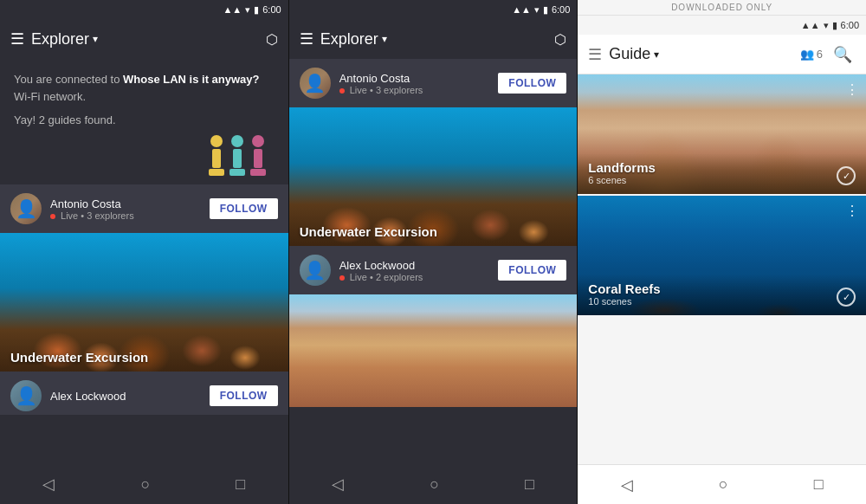  I want to click on search-button-right: 🔍, so click(843, 55).